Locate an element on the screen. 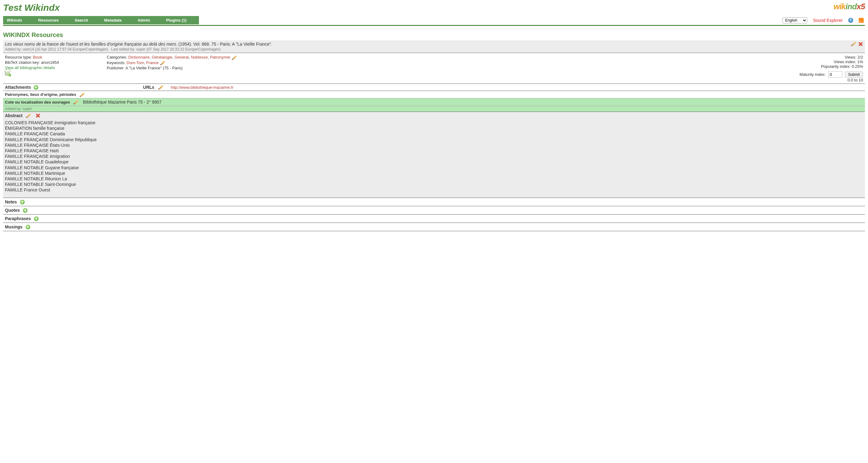  add-quote-icon is located at coordinates (25, 210).